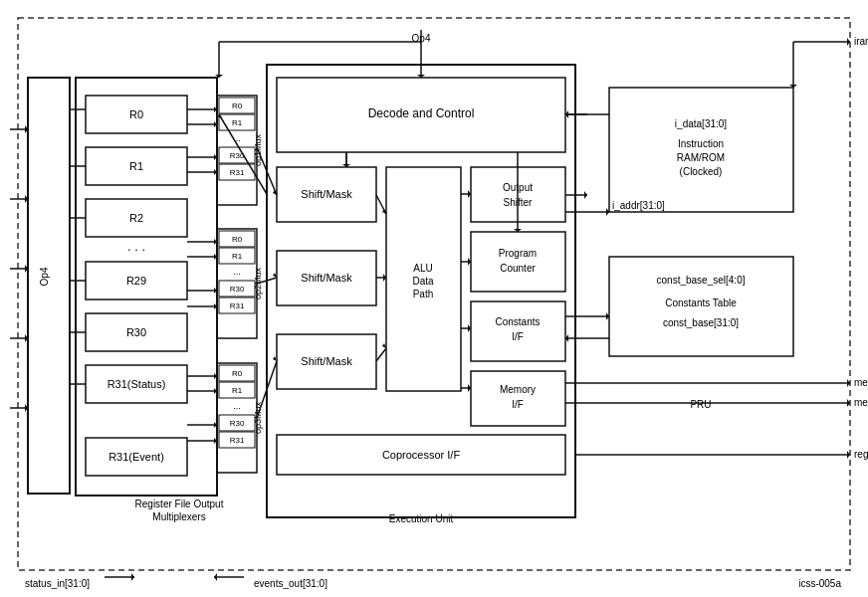 This screenshot has height=597, width=868. What do you see at coordinates (136, 281) in the screenshot?
I see `svg-text: R29` at bounding box center [136, 281].